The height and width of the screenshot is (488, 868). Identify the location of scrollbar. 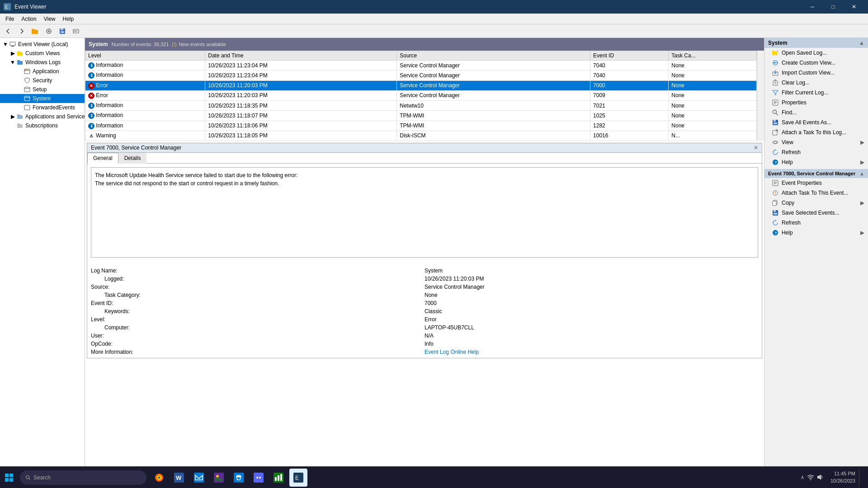
(760, 96).